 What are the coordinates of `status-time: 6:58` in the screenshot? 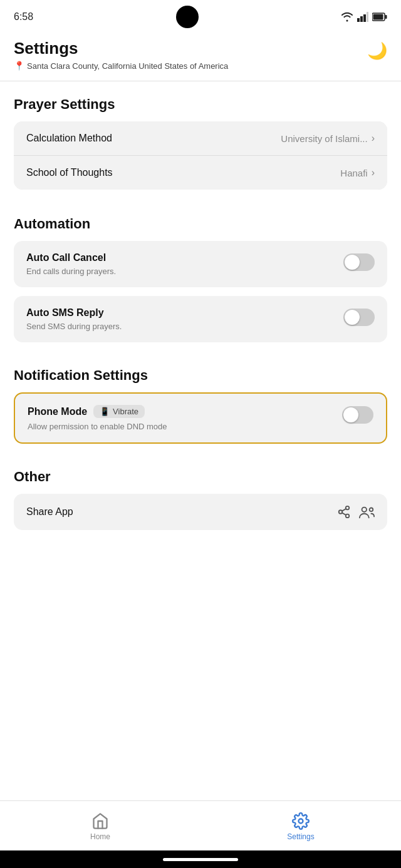 It's located at (24, 17).